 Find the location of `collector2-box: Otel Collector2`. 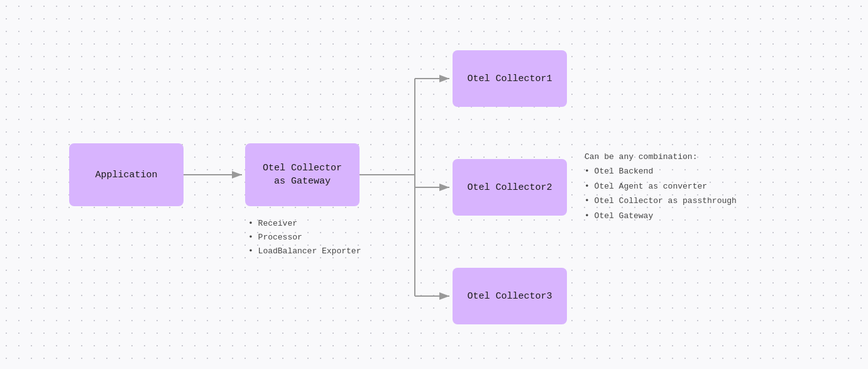

collector2-box: Otel Collector2 is located at coordinates (510, 187).